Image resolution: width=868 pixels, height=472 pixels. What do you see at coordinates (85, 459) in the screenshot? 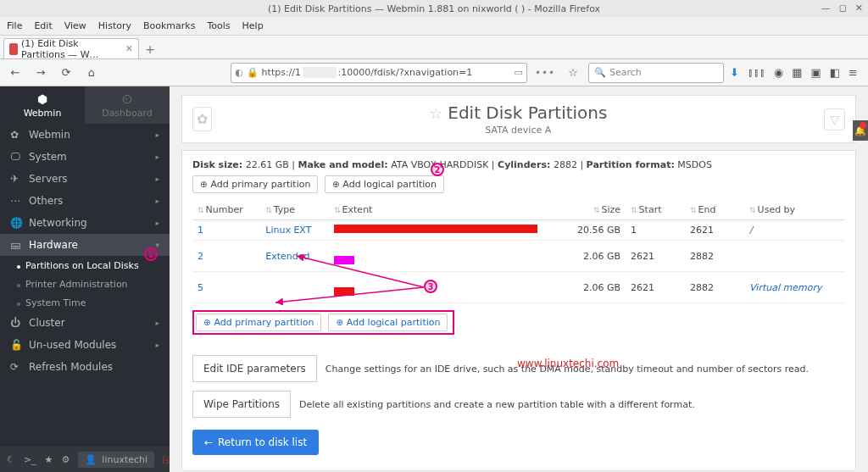
I see `sidebar-bottom-bar: ☾ >_ ★ ⚙ 👤linuxtechi ⍈` at bounding box center [85, 459].